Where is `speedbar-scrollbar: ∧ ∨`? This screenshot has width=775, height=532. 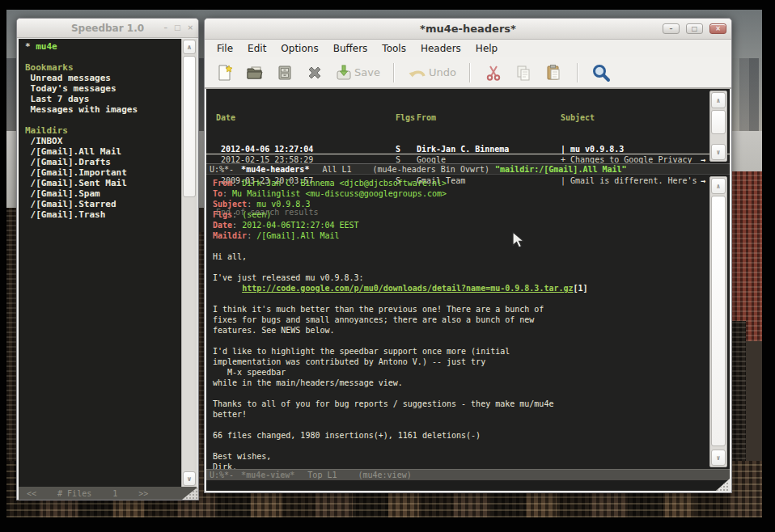
speedbar-scrollbar: ∧ ∨ is located at coordinates (189, 263).